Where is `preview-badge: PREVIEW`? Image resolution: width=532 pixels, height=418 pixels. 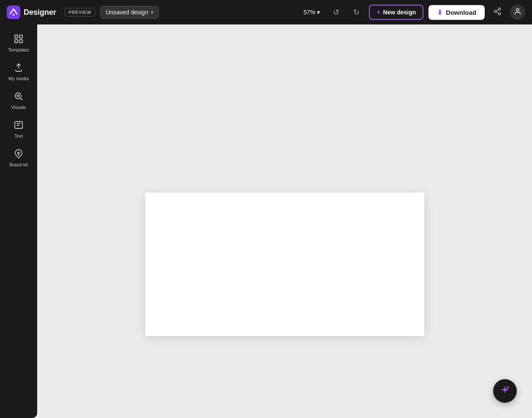
preview-badge: PREVIEW is located at coordinates (80, 12).